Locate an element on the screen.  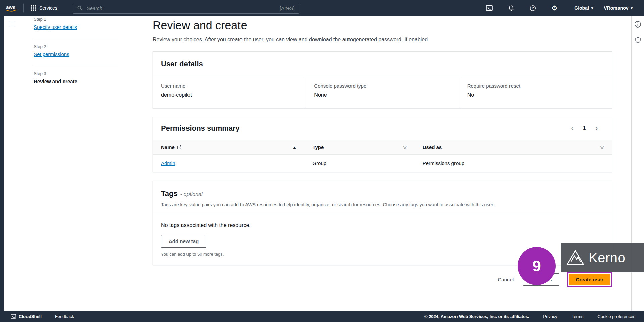
search-shortcut-hint: [Alt+S] is located at coordinates (287, 8).